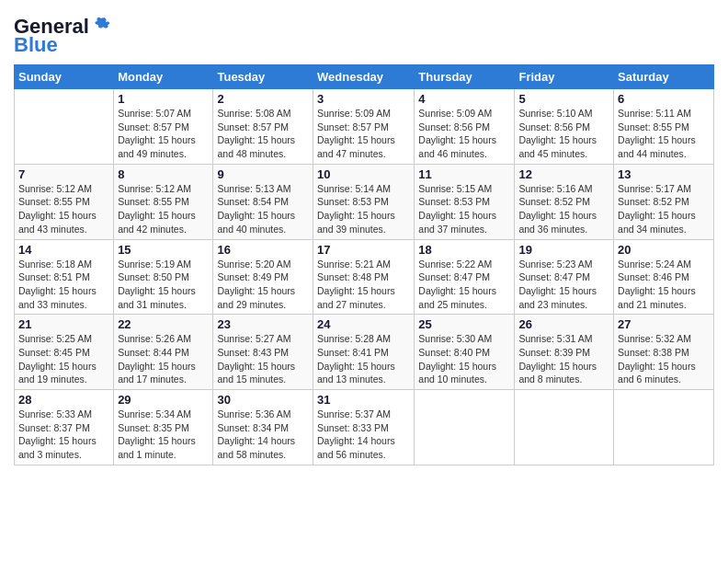 The image size is (728, 563). Describe the element at coordinates (364, 359) in the screenshot. I see `day-info: Sunrise: 5:28 AM Sunset: 8:41 PM Dayligh…` at that location.